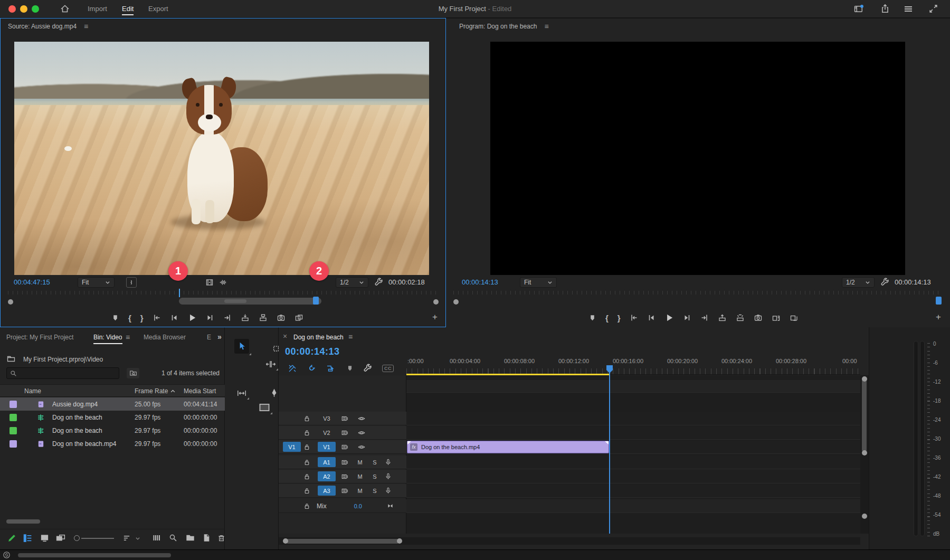 This screenshot has width=950, height=560. I want to click on sort-chevron-icon, so click(138, 538).